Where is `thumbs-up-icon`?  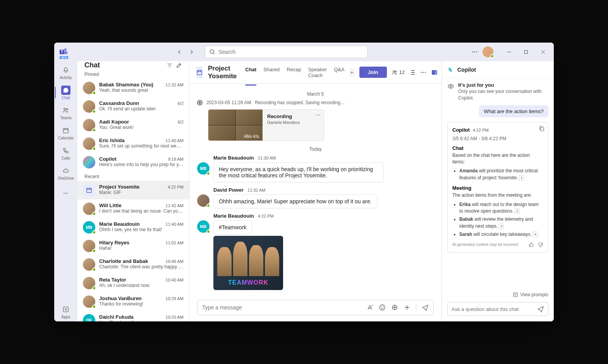 thumbs-up-icon is located at coordinates (531, 245).